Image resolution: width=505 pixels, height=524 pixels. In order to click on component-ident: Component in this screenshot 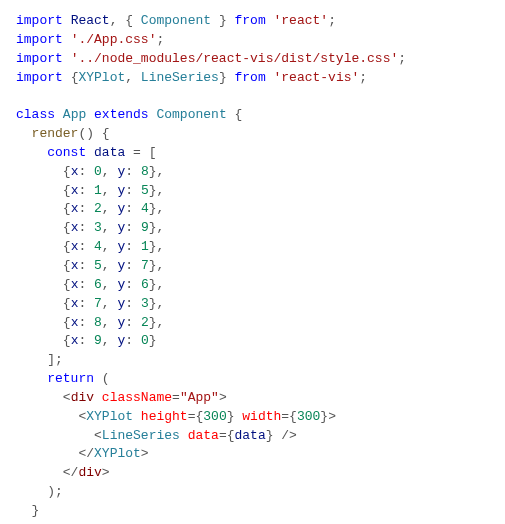, I will do `click(176, 20)`.